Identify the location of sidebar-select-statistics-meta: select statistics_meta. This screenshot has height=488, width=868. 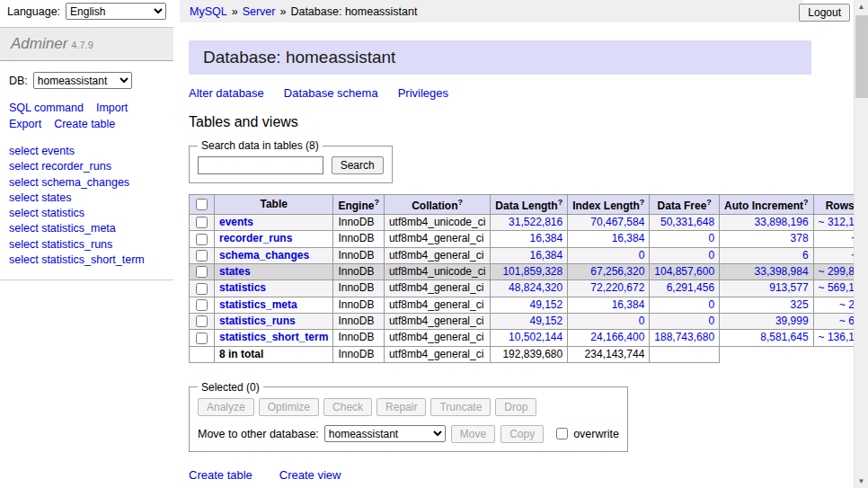
(86, 228).